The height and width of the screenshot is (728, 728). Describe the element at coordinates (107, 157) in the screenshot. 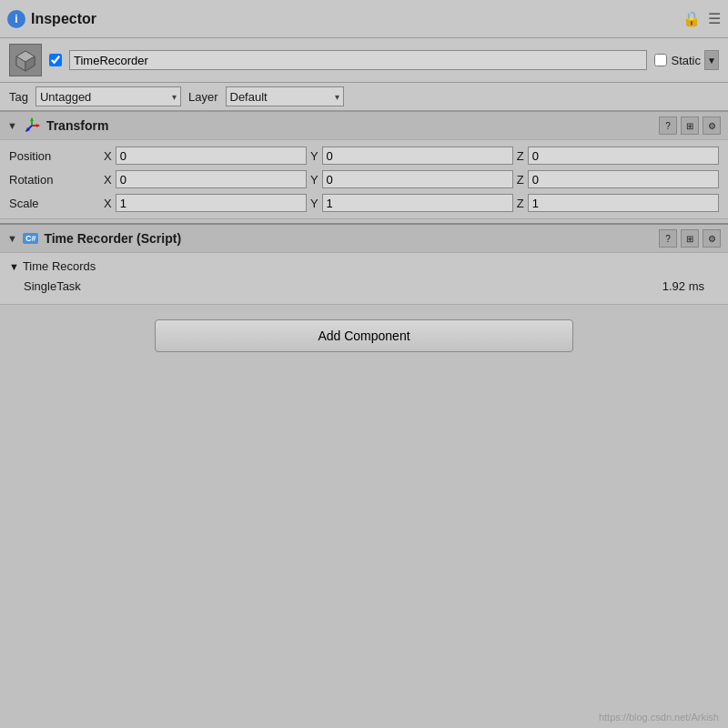

I see `position-x-label: X` at that location.